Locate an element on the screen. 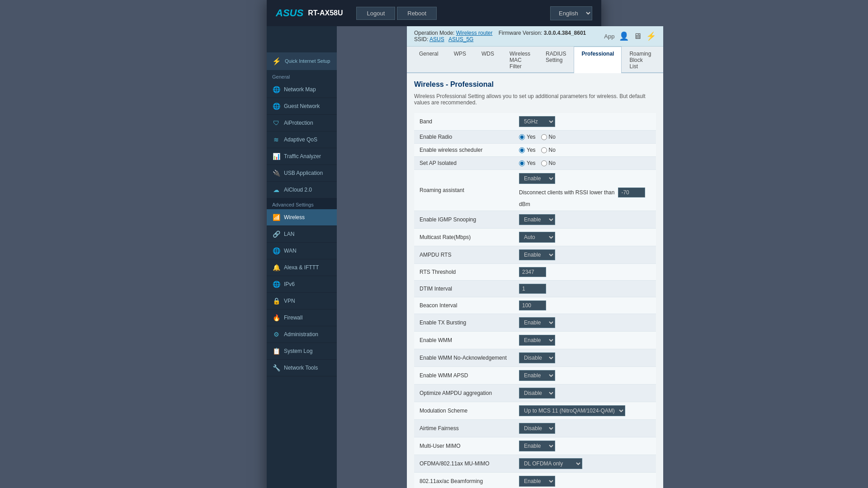 This screenshot has height=488, width=868. setting-mu-mimo: Multi-User MIMO Enable Disable is located at coordinates (535, 446).